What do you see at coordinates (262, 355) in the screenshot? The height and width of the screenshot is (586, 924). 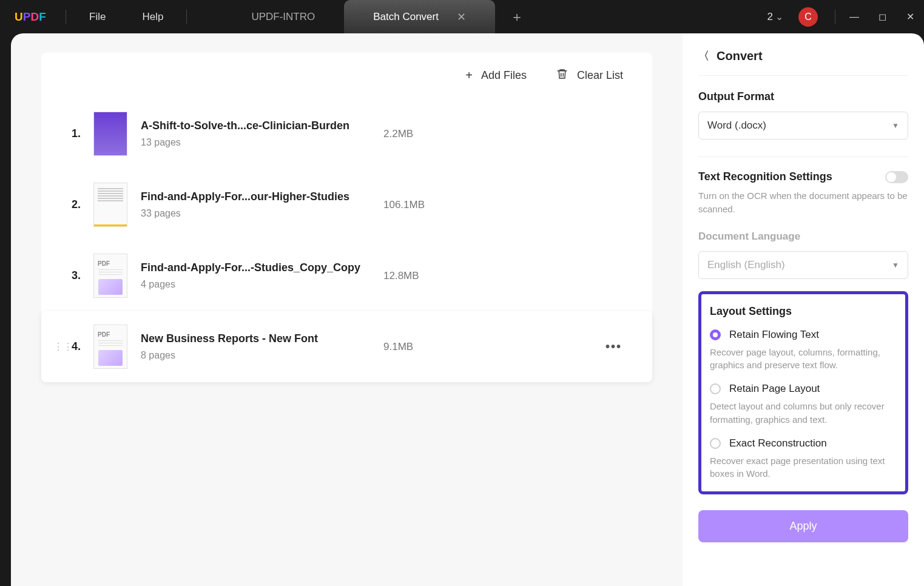 I see `file-pages: 8 pages` at bounding box center [262, 355].